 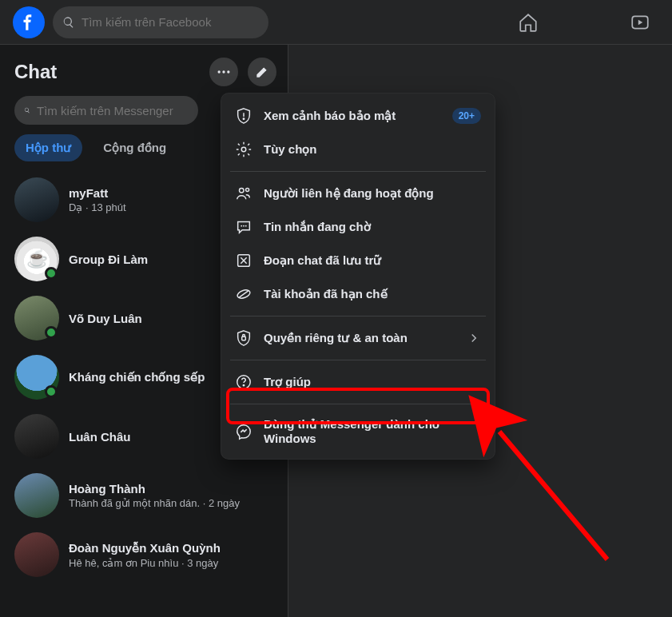 I want to click on messenger-search-input, so click(x=113, y=110).